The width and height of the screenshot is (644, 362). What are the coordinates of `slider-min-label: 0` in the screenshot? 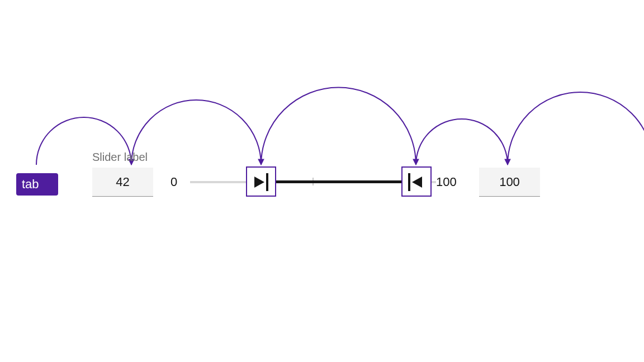 It's located at (174, 182).